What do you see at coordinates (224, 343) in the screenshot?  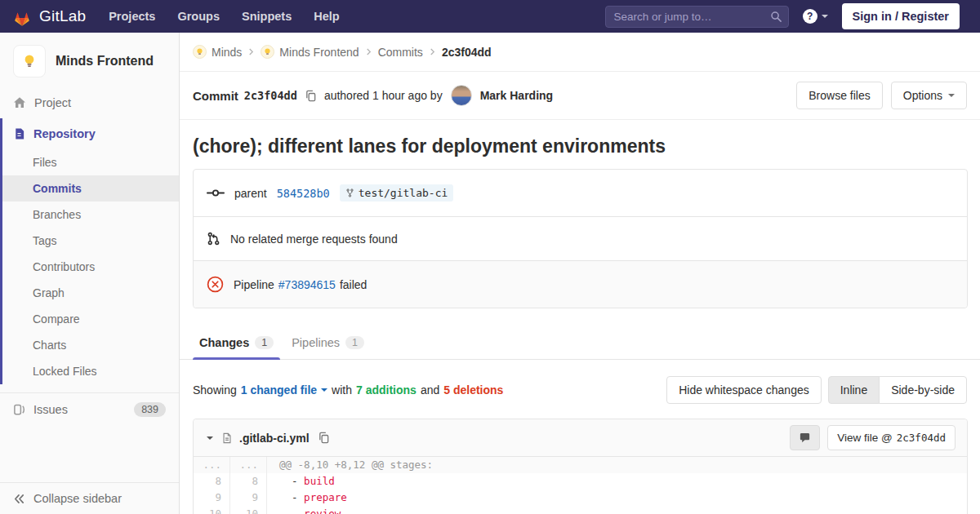 I see `tab-label: Changes` at bounding box center [224, 343].